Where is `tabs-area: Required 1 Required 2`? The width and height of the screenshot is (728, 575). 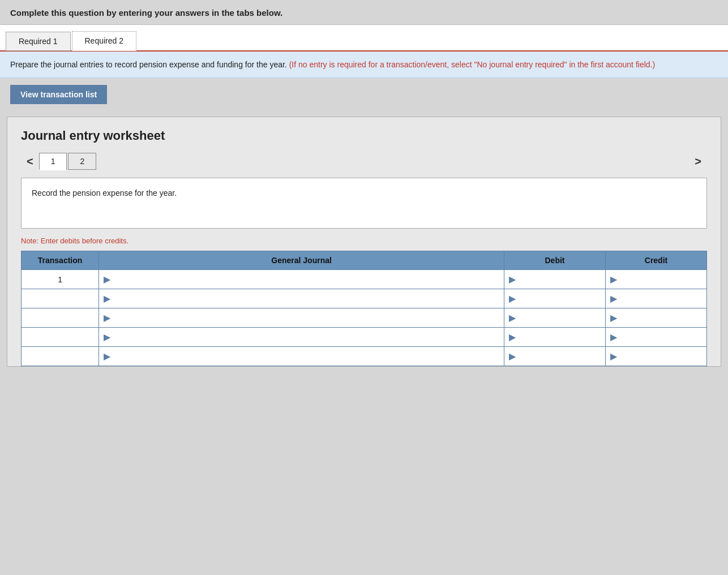 tabs-area: Required 1 Required 2 is located at coordinates (364, 38).